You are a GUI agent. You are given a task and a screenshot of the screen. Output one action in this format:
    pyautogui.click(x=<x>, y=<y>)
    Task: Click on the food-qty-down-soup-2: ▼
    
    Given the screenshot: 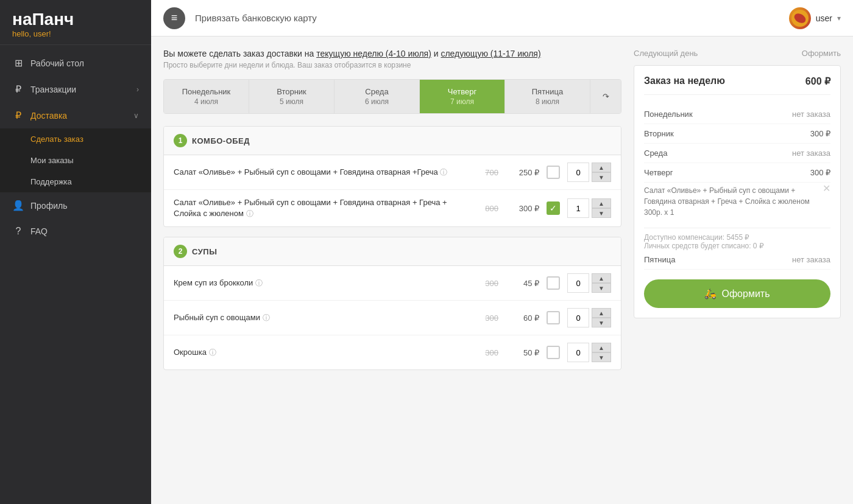 What is the action you would take?
    pyautogui.click(x=601, y=323)
    